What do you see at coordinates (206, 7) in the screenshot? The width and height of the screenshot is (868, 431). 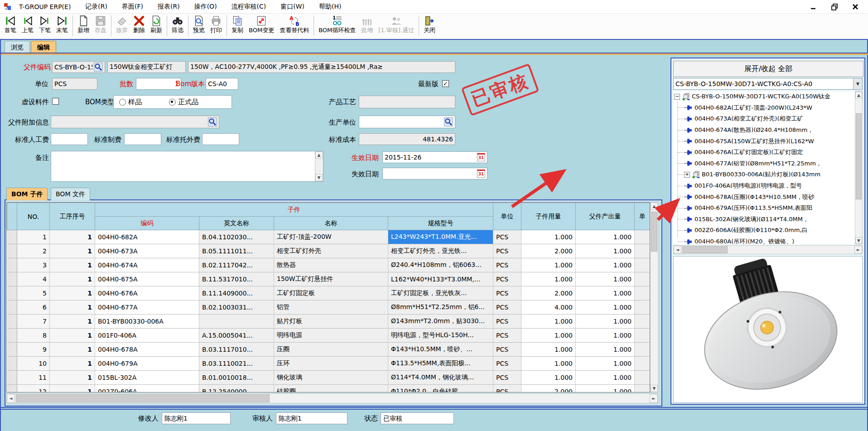 I see `menu-item-5: 操作(O)` at bounding box center [206, 7].